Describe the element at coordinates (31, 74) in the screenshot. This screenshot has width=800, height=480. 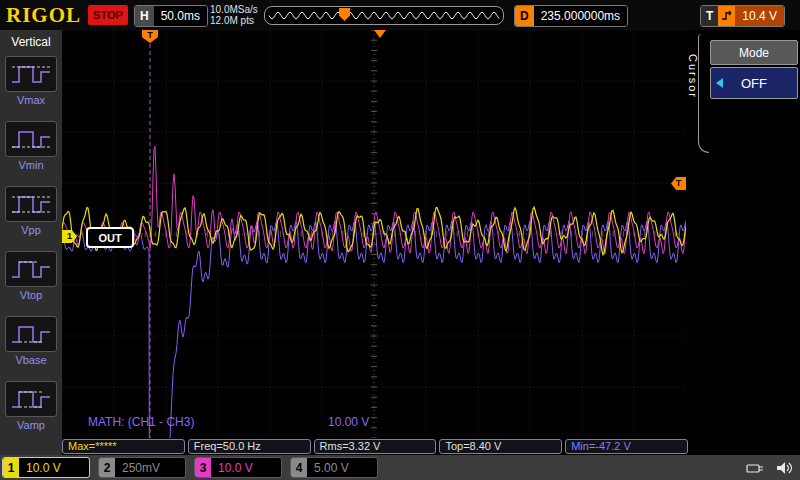
I see `vmax-icon` at that location.